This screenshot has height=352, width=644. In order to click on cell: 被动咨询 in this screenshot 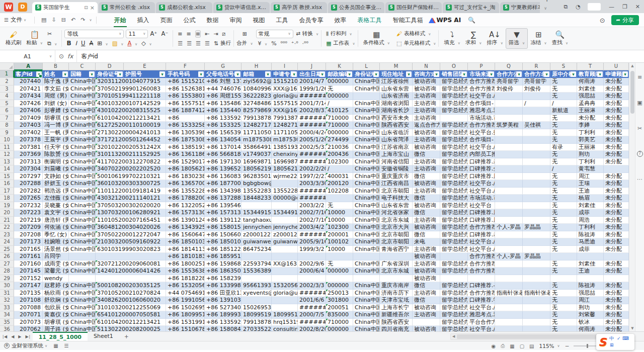, I will do `click(427, 81)`.